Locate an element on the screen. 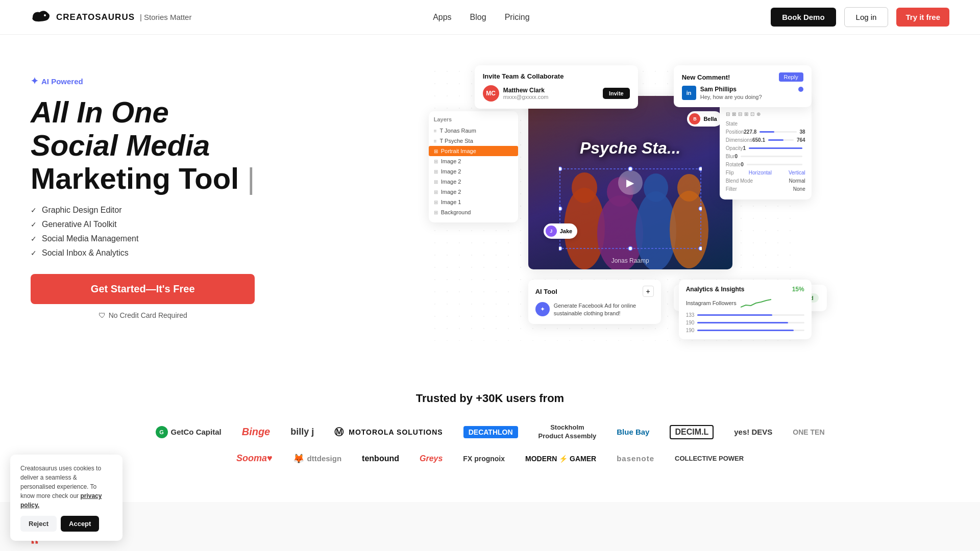 Image resolution: width=980 pixels, height=551 pixels. toolbar-icons: ⊟ ⊠ ⊟ ⊞ ⊡ ⊕ is located at coordinates (766, 114).